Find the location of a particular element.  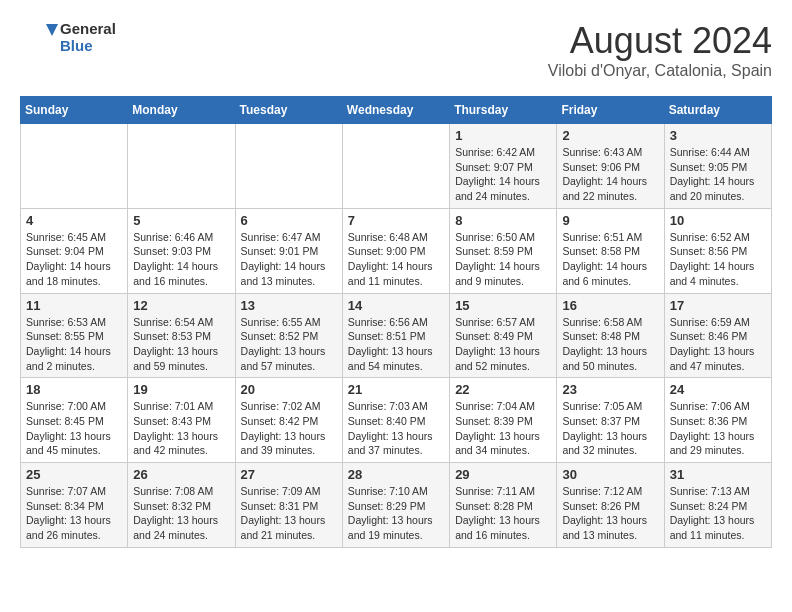

day-info: Sunrise: 7:05 AM Sunset: 8:37 PM Dayligh… is located at coordinates (610, 428).